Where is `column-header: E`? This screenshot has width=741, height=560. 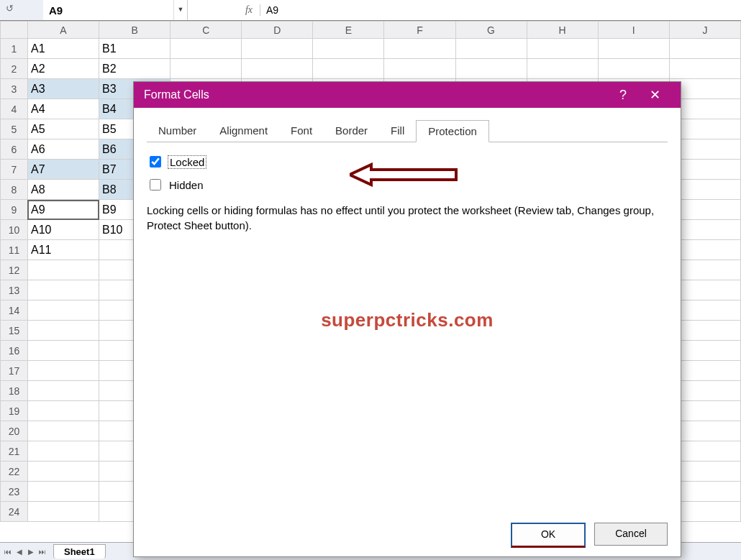
column-header: E is located at coordinates (348, 30).